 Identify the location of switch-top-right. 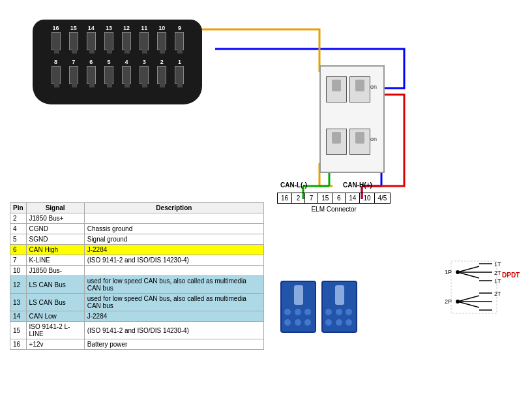
(360, 89).